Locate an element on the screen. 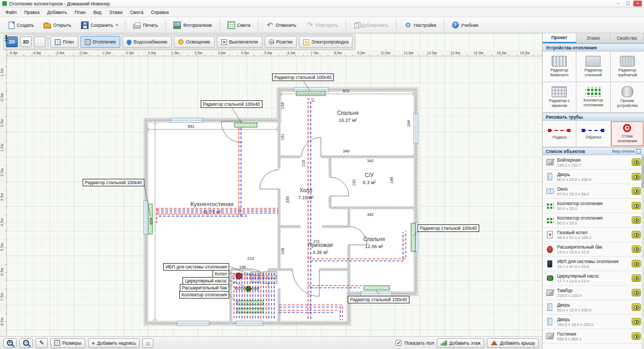 Image resolution: width=644 pixels, height=349 pixels. list-scrollbar is located at coordinates (643, 252).